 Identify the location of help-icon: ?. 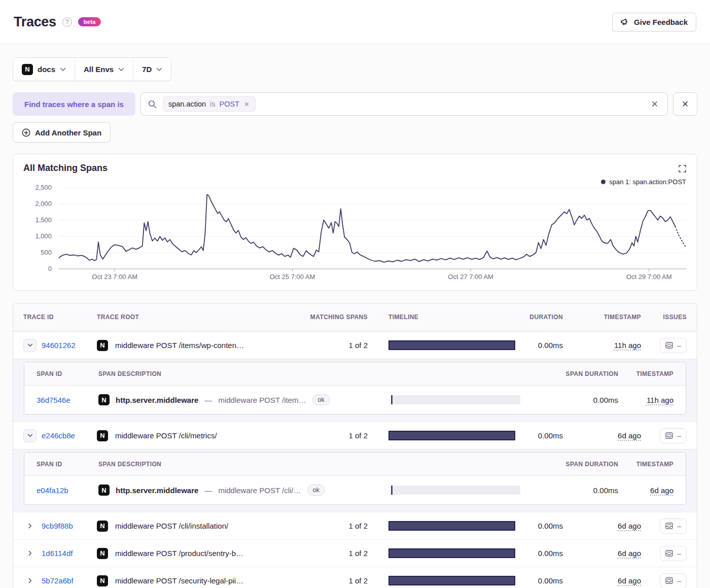
(67, 22).